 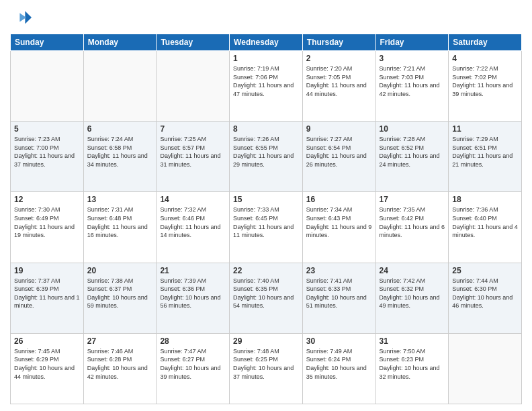 What do you see at coordinates (47, 341) in the screenshot?
I see `day-number: 26` at bounding box center [47, 341].